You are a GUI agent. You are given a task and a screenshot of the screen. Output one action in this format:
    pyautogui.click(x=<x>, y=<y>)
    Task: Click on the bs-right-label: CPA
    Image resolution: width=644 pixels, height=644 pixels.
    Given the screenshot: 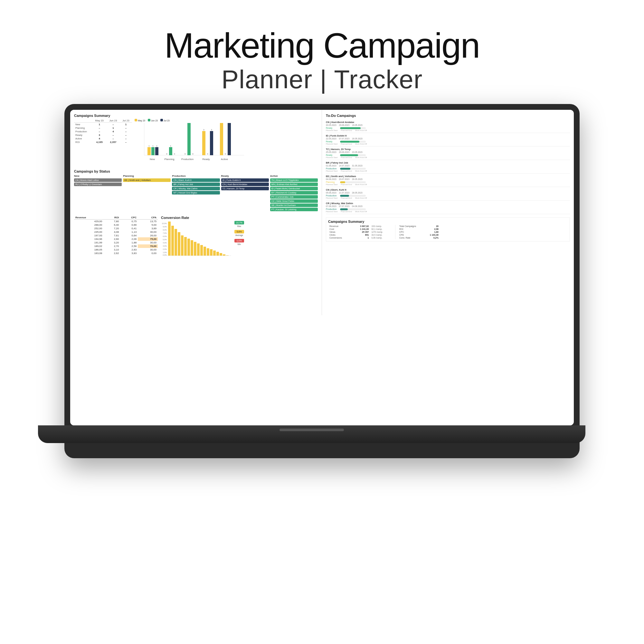 What is the action you would take?
    pyautogui.click(x=411, y=235)
    